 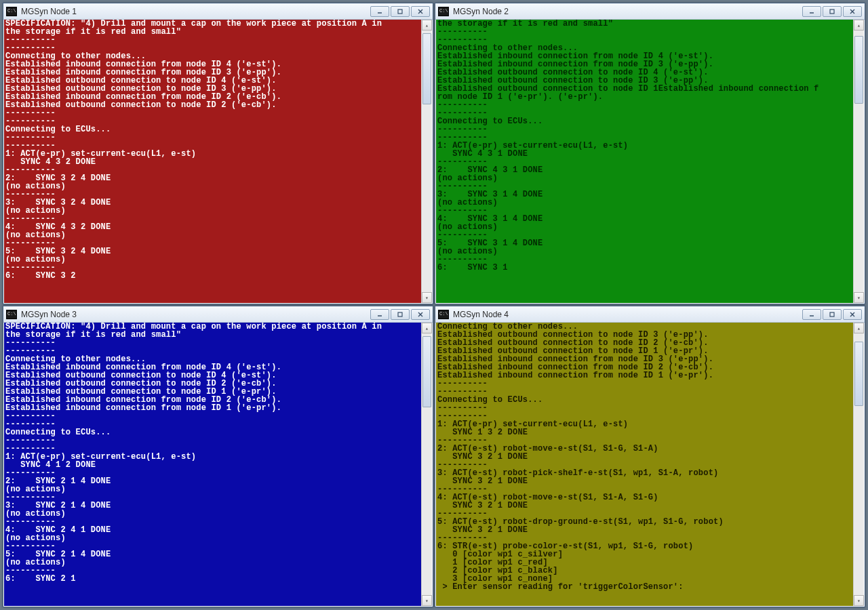 I want to click on window-title: MGSyn Node 2, so click(x=628, y=12).